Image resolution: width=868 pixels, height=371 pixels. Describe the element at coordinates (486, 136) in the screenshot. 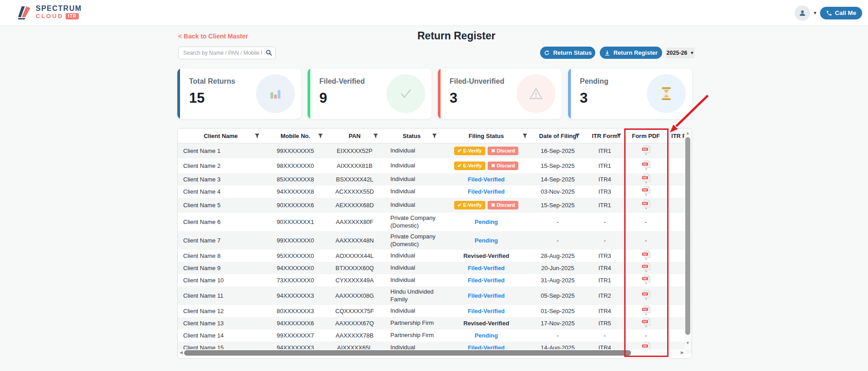

I see `column-header-label: Filing Status` at that location.